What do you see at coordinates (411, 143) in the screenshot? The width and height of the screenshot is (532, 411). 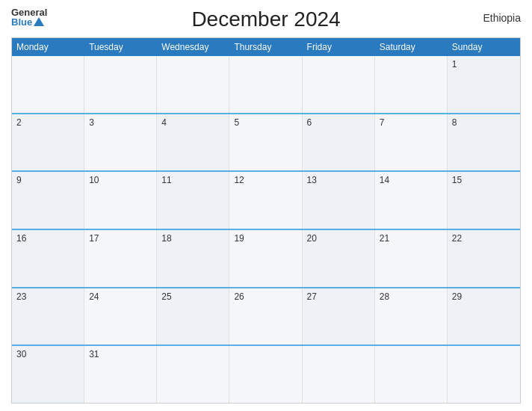 I see `day-cell: 7` at bounding box center [411, 143].